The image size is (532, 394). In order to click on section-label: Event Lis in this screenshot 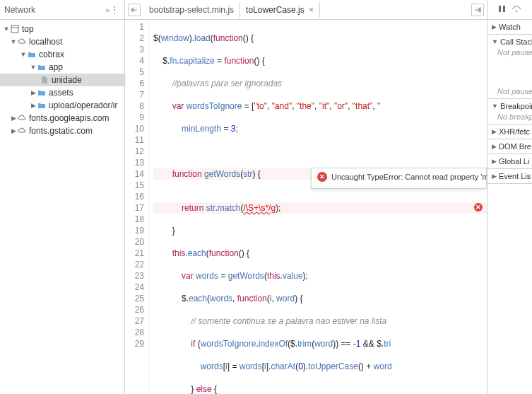, I will do `click(514, 176)`.